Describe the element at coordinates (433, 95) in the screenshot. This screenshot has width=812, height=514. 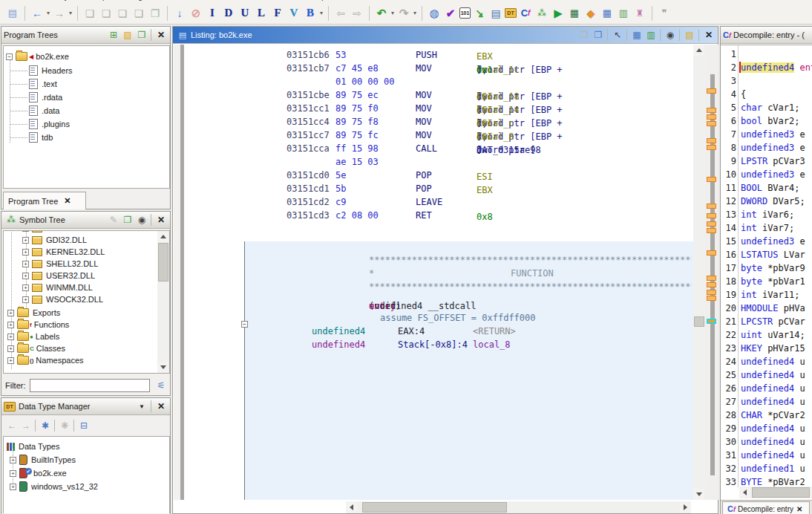
I see `asm-row: 03151cbe89 75 ecMOVdword ptr [EBP + loca…` at that location.